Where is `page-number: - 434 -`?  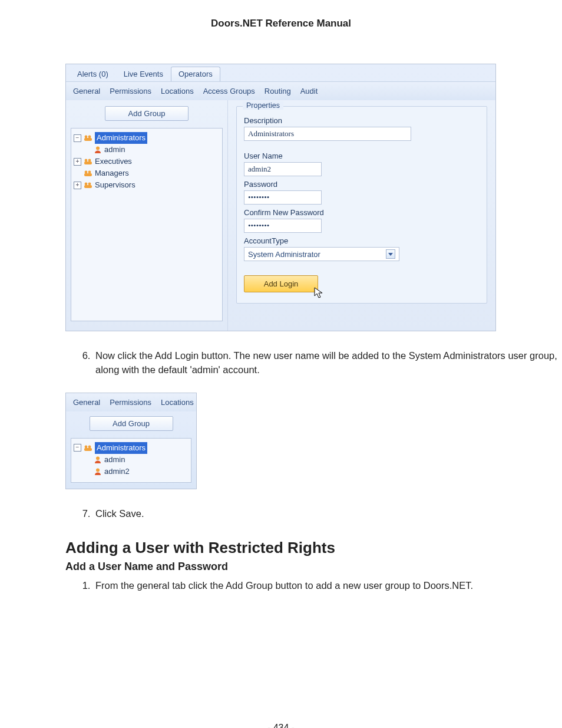
page-number: - 434 - is located at coordinates (281, 725).